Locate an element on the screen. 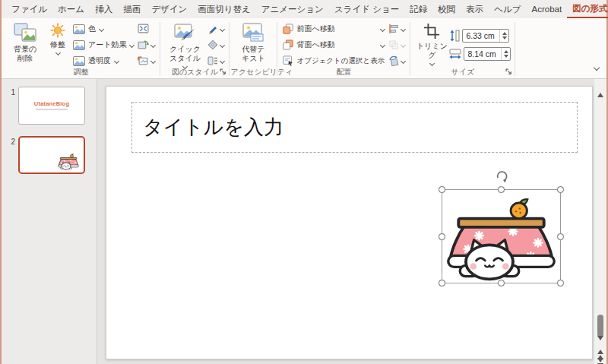 The width and height of the screenshot is (608, 364). dialog-launcher-icon is located at coordinates (223, 71).